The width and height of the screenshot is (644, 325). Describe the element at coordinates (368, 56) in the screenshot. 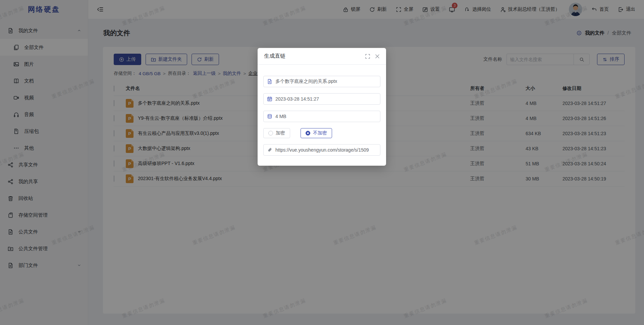

I see `maximize-dialog-icon` at that location.